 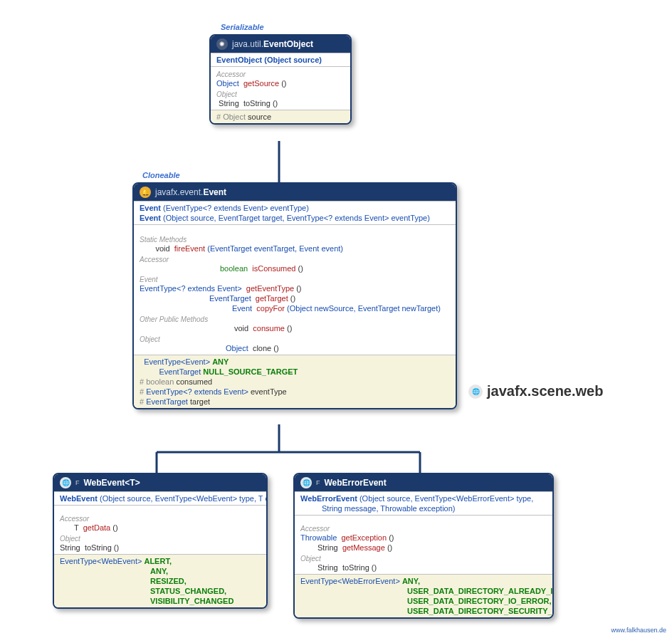 I want to click on ctor: EventObject (Object source), so click(x=269, y=60).